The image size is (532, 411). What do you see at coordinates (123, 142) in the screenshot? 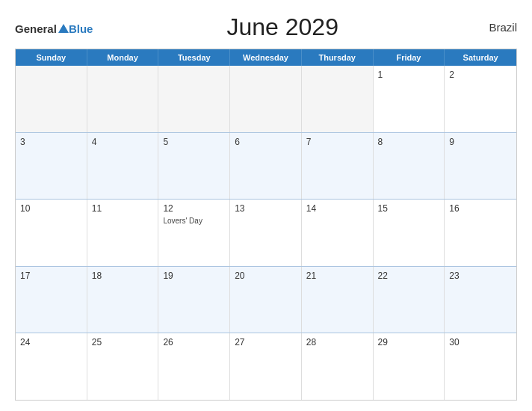
I see `day-number: 4` at bounding box center [123, 142].